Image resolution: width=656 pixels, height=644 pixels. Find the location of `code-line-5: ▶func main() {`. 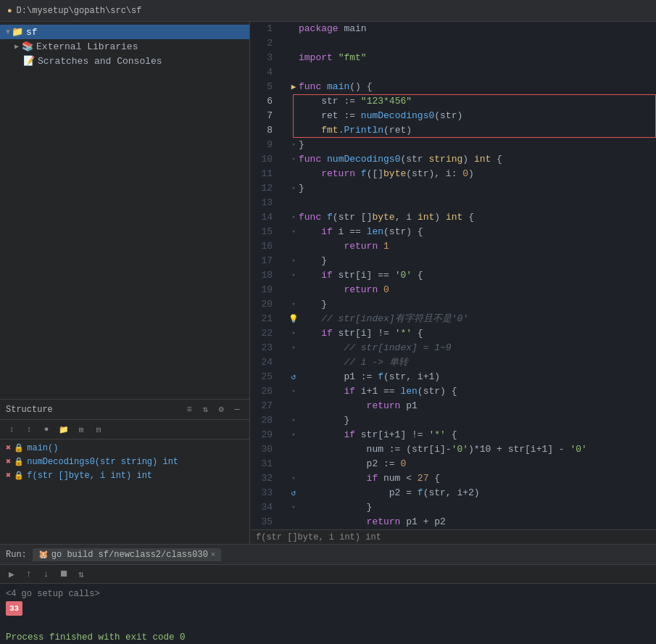

code-line-5: ▶func main() { is located at coordinates (473, 87).